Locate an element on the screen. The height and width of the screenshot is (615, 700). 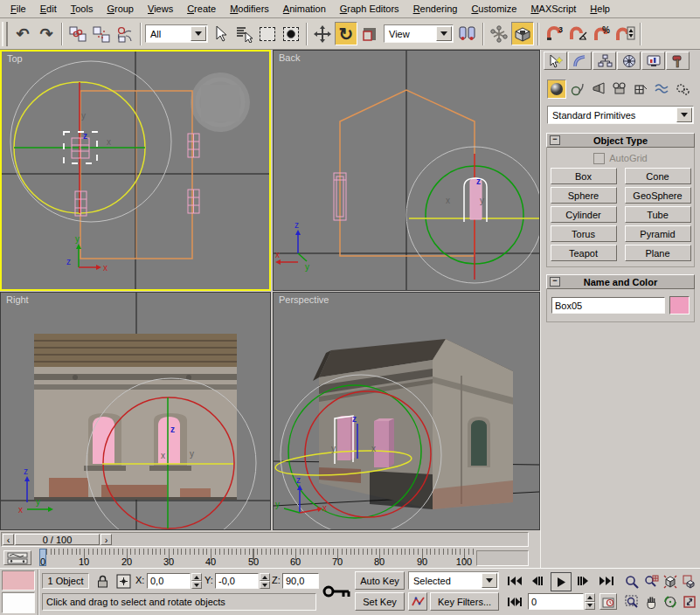
object-color-swatch is located at coordinates (680, 306).